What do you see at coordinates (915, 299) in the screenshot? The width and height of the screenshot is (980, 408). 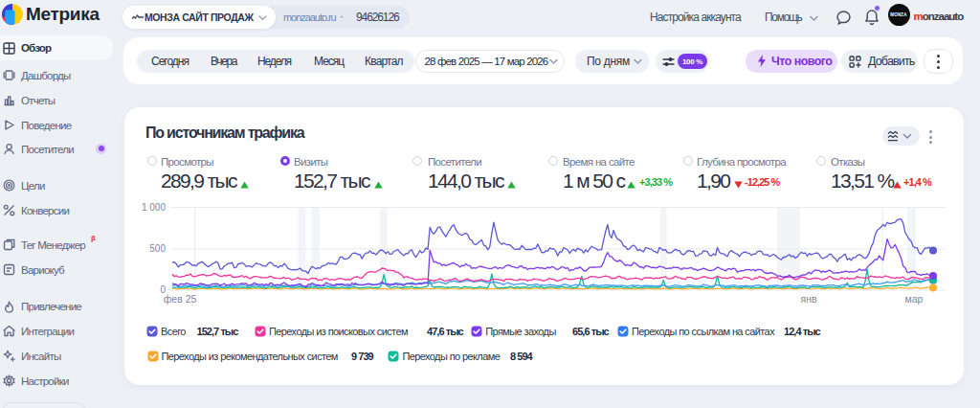 I see `svg-text: мар` at bounding box center [915, 299].